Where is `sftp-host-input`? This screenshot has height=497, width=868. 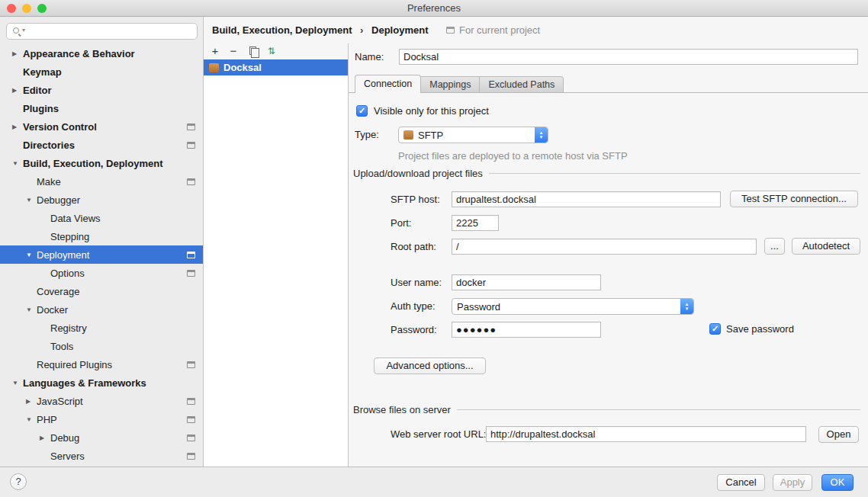 sftp-host-input is located at coordinates (586, 200).